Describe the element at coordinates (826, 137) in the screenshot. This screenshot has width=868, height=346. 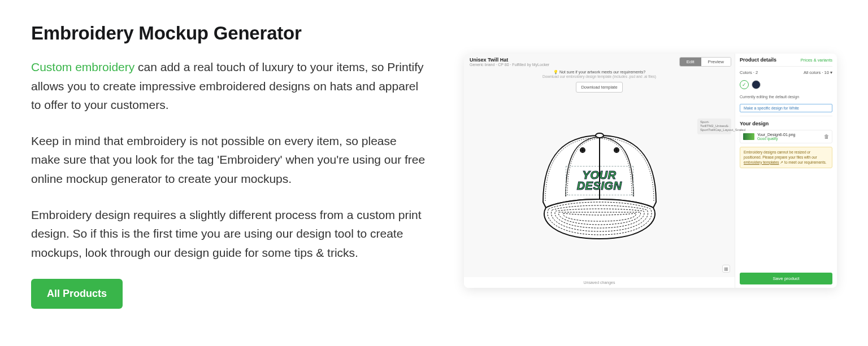
I see `trash-icon: 🗑` at that location.